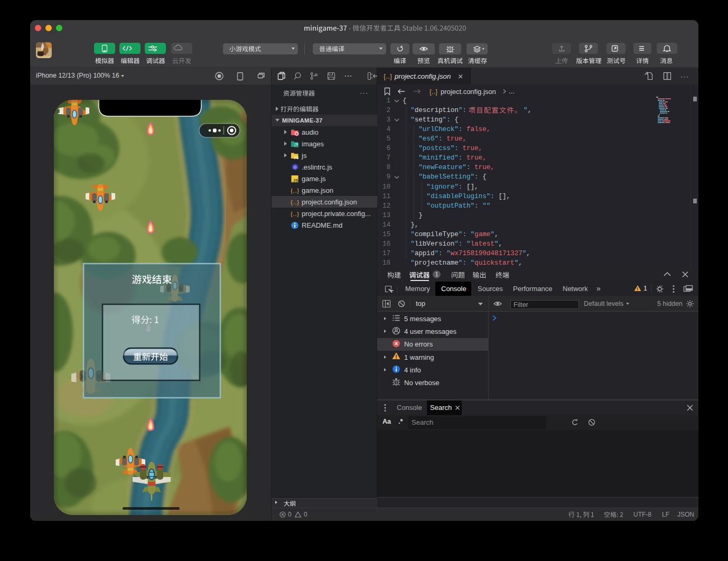 The image size is (728, 561). Describe the element at coordinates (511, 91) in the screenshot. I see `svg-text:...: ...` at that location.